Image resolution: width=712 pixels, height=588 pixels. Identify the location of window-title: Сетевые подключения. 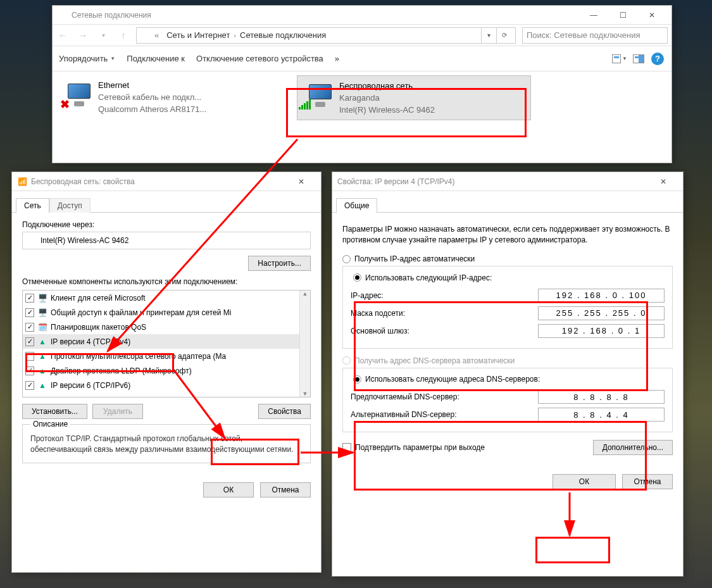
(111, 15).